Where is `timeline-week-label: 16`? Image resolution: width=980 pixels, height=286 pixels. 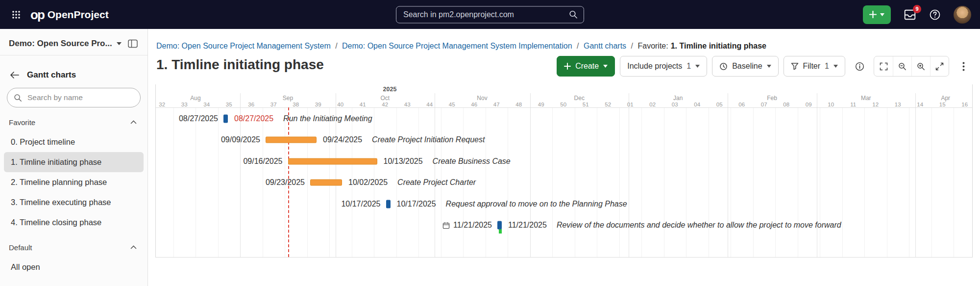 timeline-week-label: 16 is located at coordinates (963, 104).